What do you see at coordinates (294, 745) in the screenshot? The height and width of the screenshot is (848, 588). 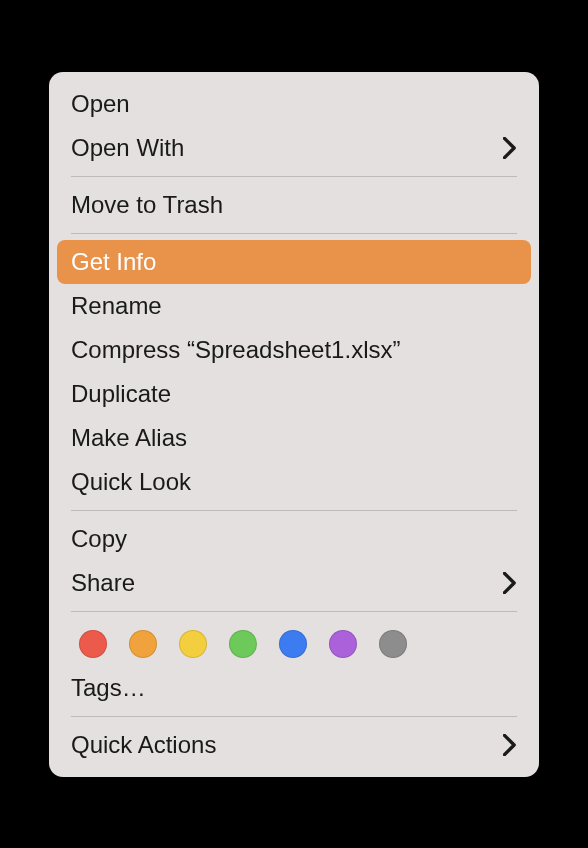 I see `menu-item-quick-actions: Quick Actions` at bounding box center [294, 745].